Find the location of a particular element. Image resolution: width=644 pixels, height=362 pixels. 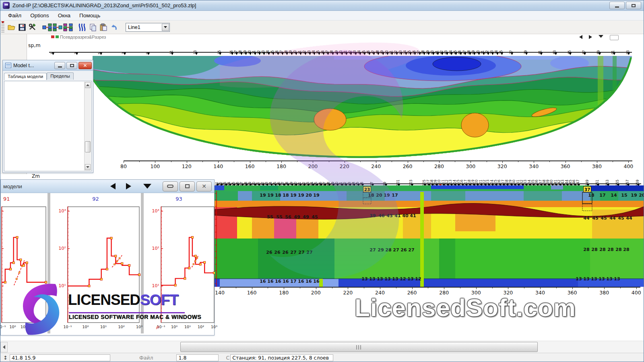

value-label: 45 is located at coordinates (604, 218).